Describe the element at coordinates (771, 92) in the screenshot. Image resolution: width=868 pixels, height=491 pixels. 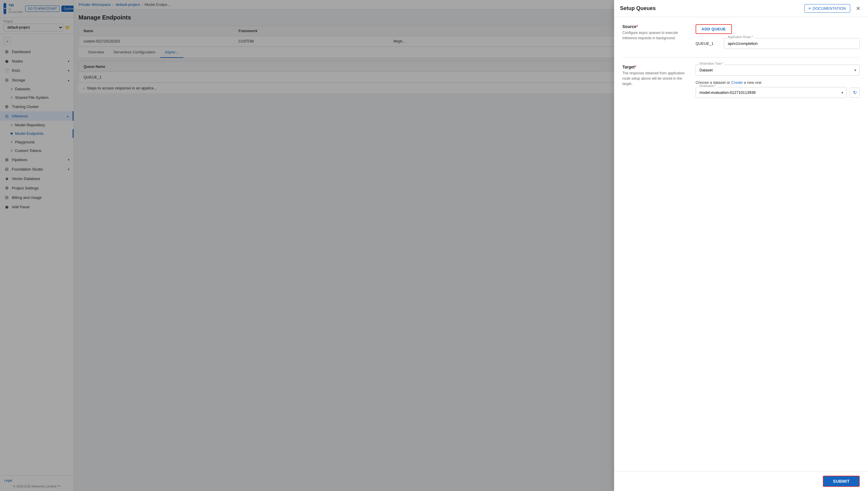
I see `dest-select-wrap: Destination * model-evaluation-012710113…` at that location.